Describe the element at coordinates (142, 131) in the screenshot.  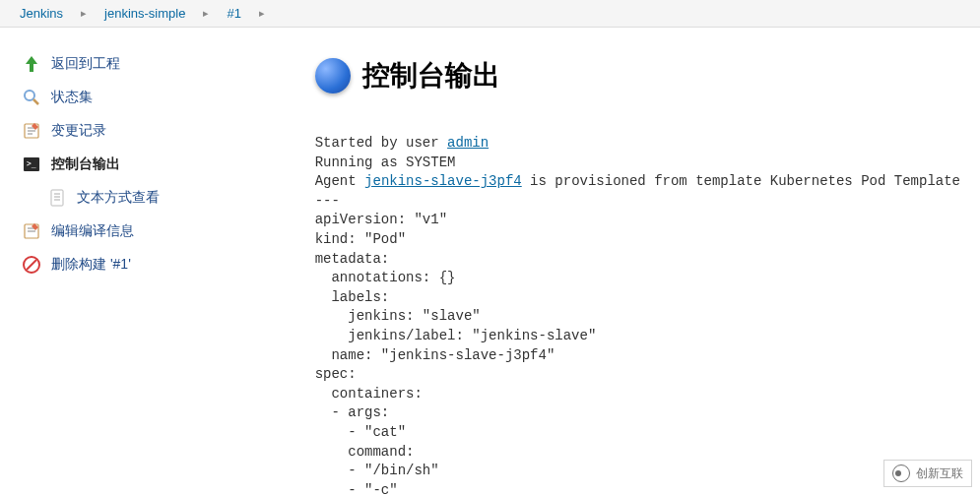
I see `sidebar-item-changes: 变更记录` at that location.